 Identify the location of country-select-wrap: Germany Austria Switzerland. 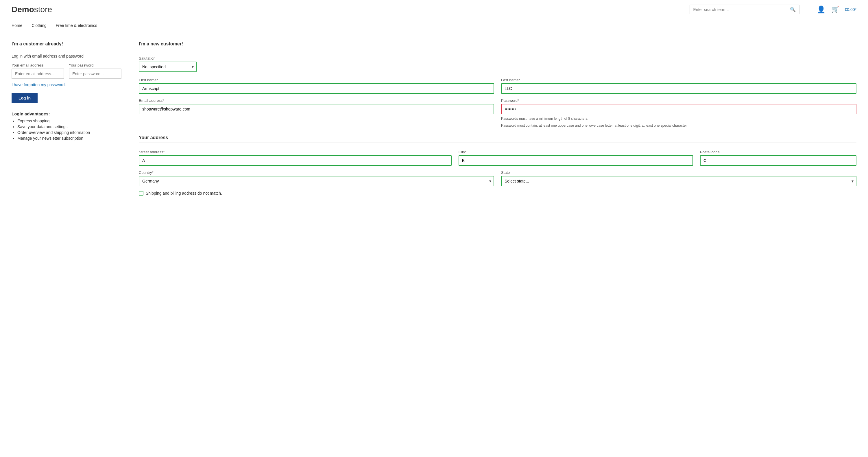
(316, 181).